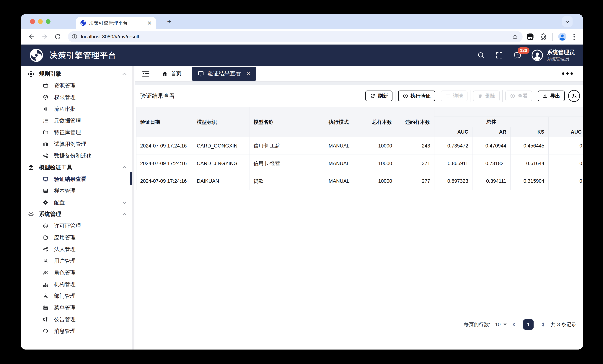  What do you see at coordinates (78, 144) in the screenshot?
I see `sidebar-item-trial-case-mgmt: 试算用例管理` at bounding box center [78, 144].